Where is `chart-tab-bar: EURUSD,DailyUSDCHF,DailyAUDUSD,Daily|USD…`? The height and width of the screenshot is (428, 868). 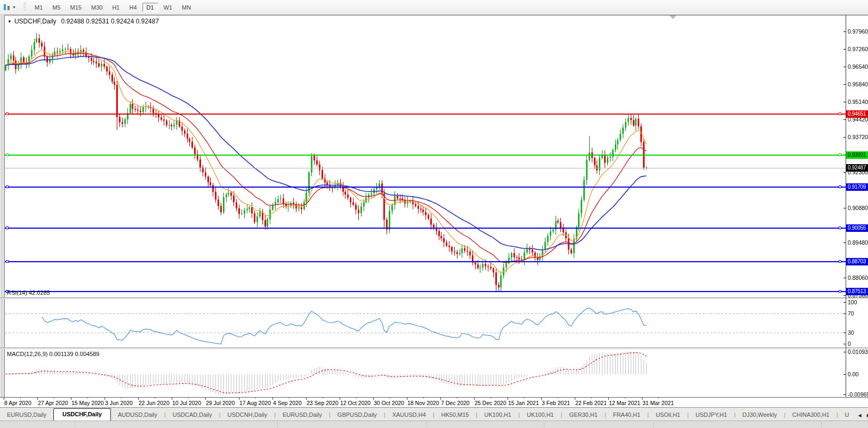
chart-tab-bar: EURUSD,DailyUSDCHF,DailyAUDUSD,Daily|USD… is located at coordinates (434, 414).